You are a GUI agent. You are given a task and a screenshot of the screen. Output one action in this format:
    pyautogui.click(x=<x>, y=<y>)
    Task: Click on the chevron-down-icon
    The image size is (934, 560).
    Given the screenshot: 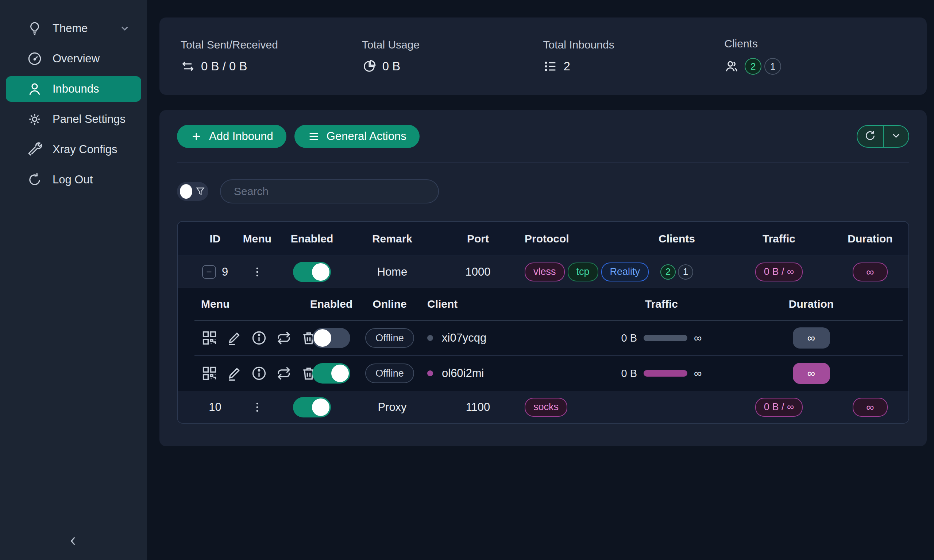 What is the action you would take?
    pyautogui.click(x=125, y=29)
    